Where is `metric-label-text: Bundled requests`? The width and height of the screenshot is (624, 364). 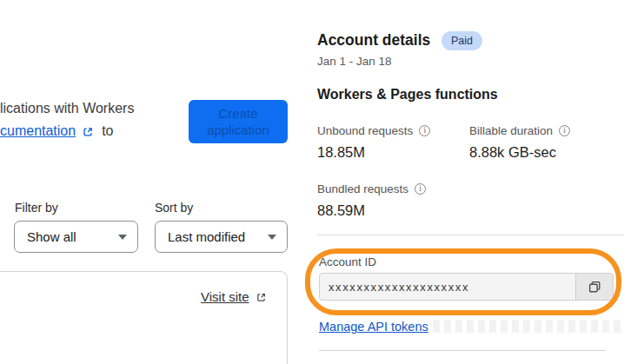
metric-label-text: Bundled requests is located at coordinates (363, 189).